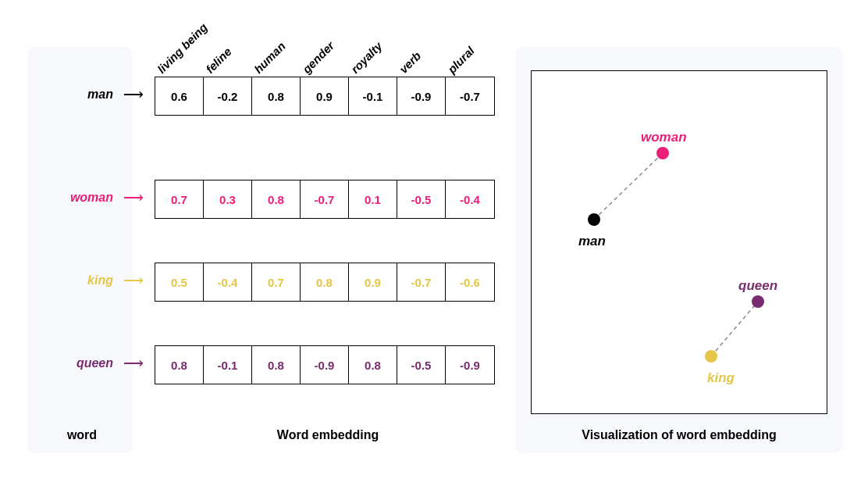 Image resolution: width=868 pixels, height=486 pixels. What do you see at coordinates (410, 63) in the screenshot?
I see `dim-header-verb: verb` at bounding box center [410, 63].